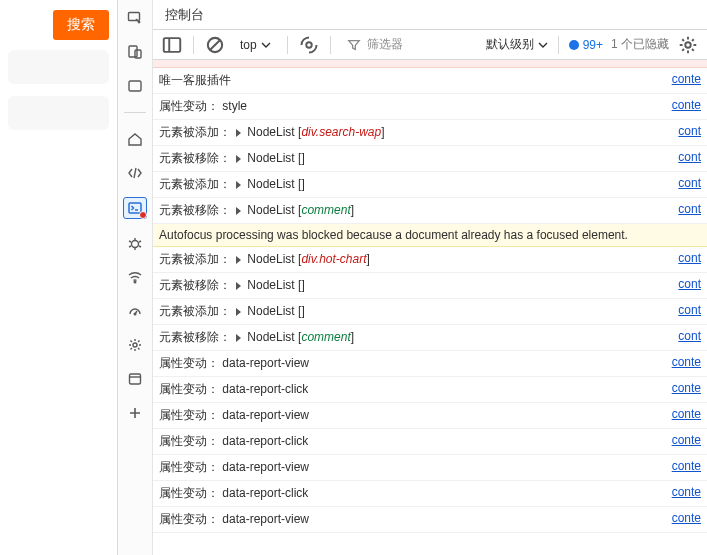 This screenshot has height=555, width=707. What do you see at coordinates (58, 113) in the screenshot?
I see `placeholder-block` at bounding box center [58, 113].